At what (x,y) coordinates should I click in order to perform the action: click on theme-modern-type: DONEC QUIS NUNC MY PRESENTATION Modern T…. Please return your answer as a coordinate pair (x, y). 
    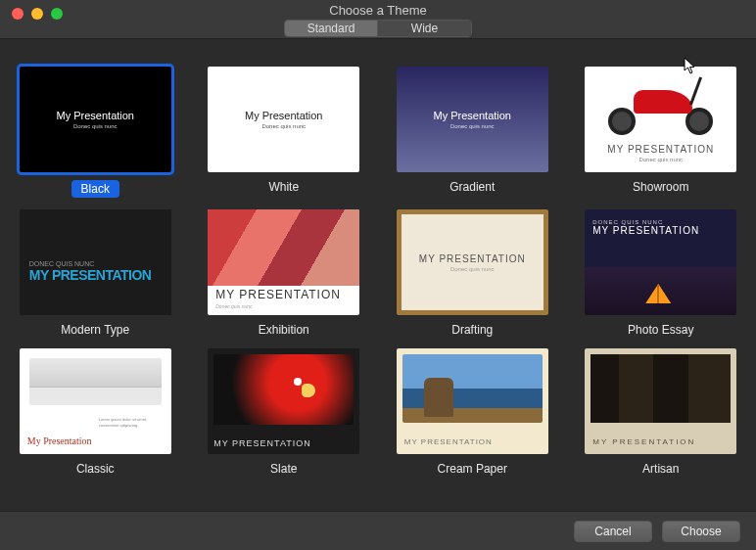
    Looking at the image, I should click on (96, 273).